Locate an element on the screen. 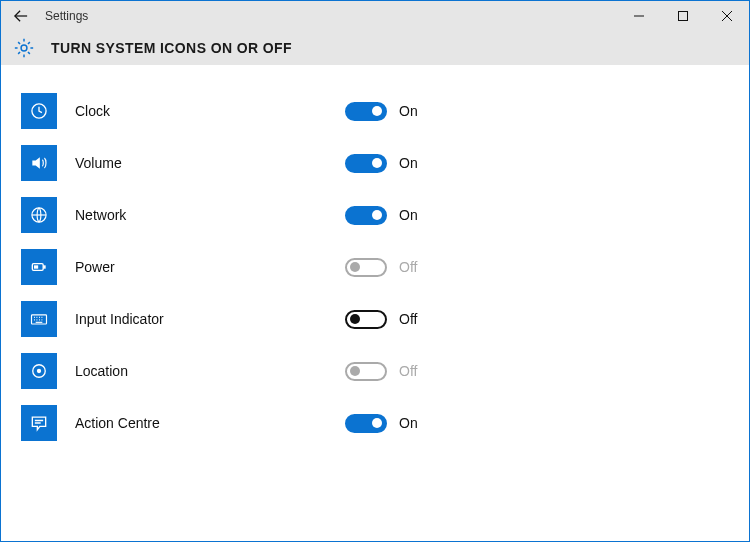 The width and height of the screenshot is (750, 542). item-label: Network is located at coordinates (210, 215).